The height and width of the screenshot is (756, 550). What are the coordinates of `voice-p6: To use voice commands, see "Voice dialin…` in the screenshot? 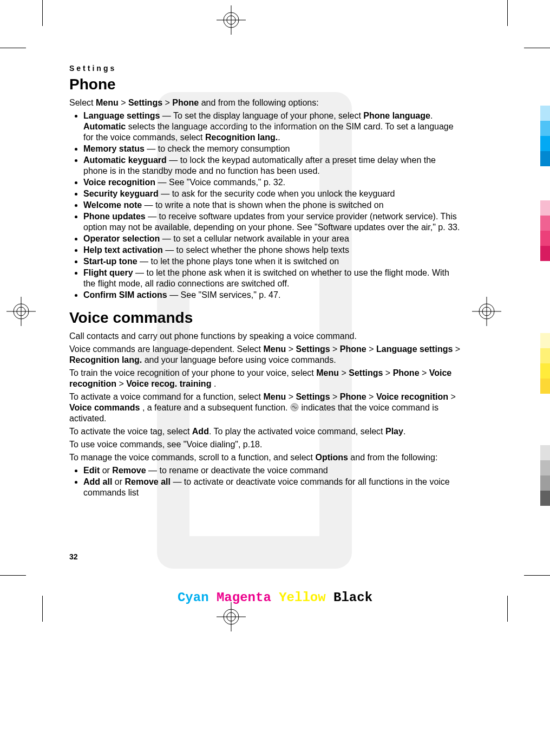 It's located at (265, 445).